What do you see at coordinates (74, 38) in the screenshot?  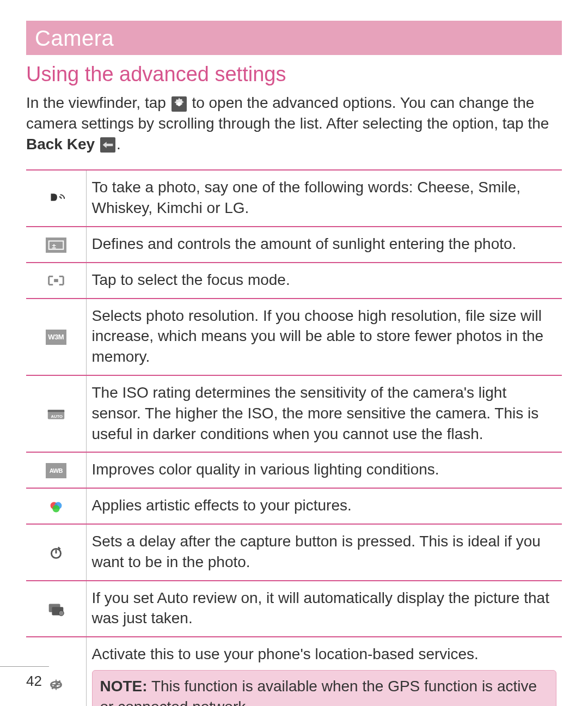 I see `page-title: Camera` at bounding box center [74, 38].